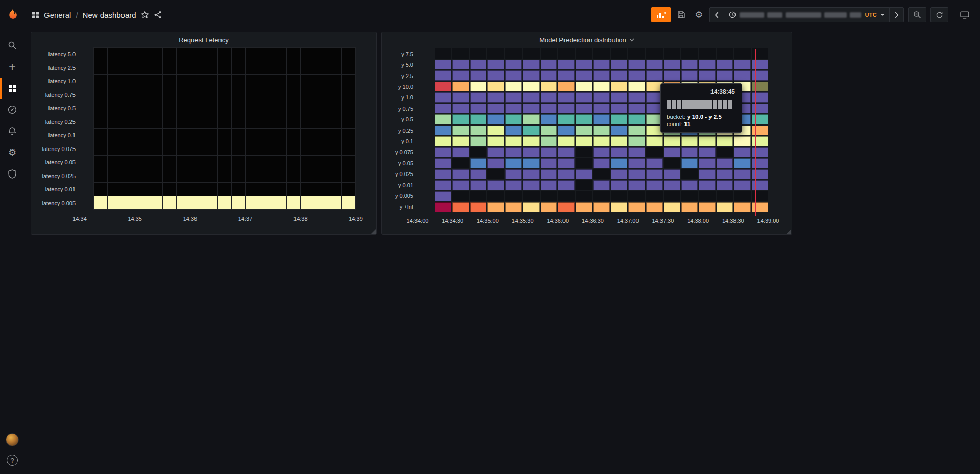 The height and width of the screenshot is (474, 980). Describe the element at coordinates (939, 15) in the screenshot. I see `refresh-button` at that location.